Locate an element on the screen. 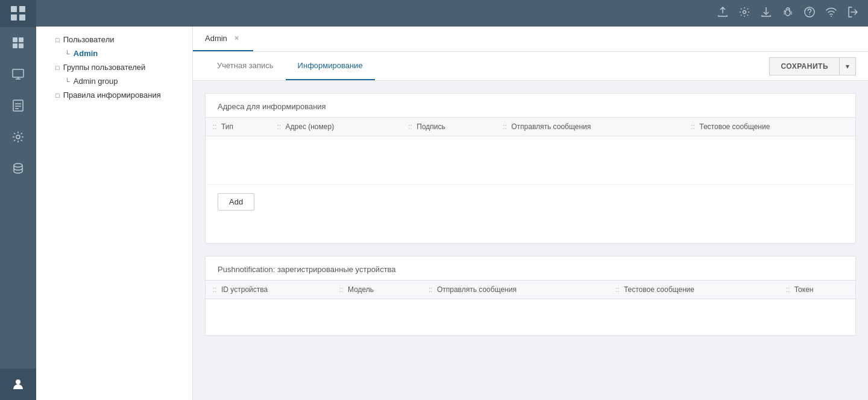 This screenshot has height=400, width=868. sidebar-item-user is located at coordinates (18, 384).